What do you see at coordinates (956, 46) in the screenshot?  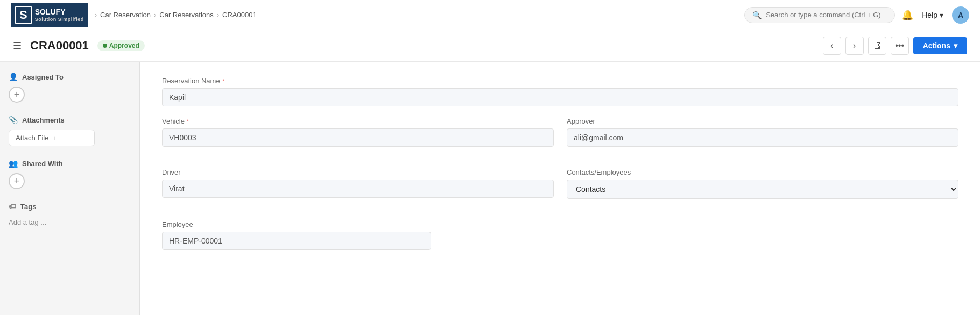 I see `actions-chevron-icon: ▾` at bounding box center [956, 46].